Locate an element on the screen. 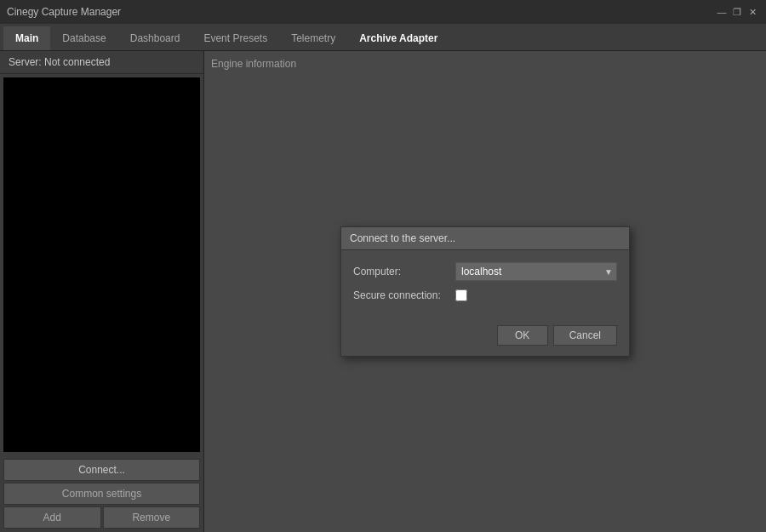 Image resolution: width=766 pixels, height=532 pixels. computer-label: Computer: is located at coordinates (404, 272).